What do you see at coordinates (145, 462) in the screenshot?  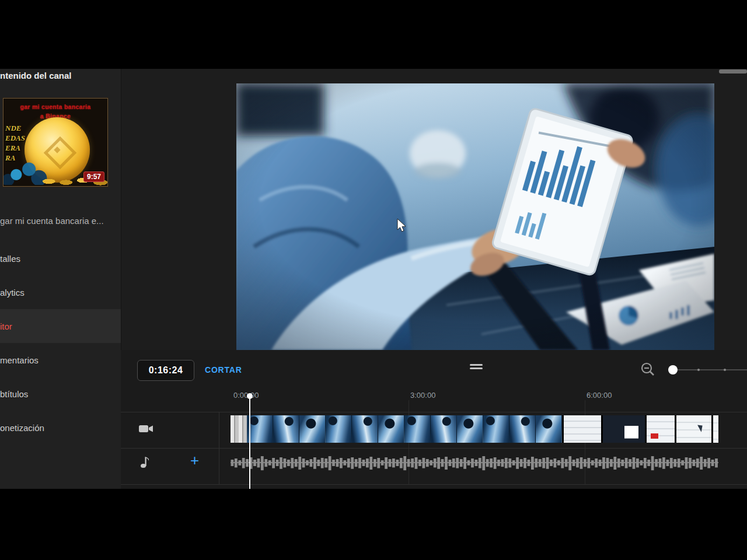 I see `music-note-icon` at bounding box center [145, 462].